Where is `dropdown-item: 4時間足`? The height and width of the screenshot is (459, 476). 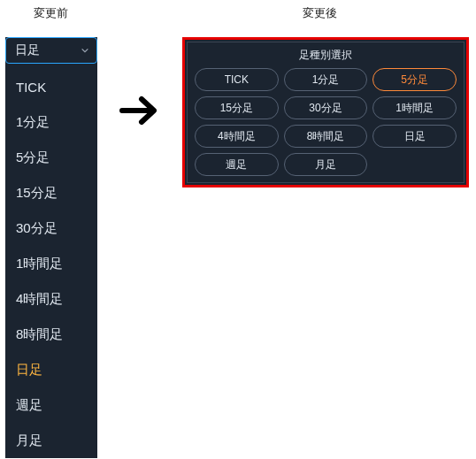
dropdown-item: 4時間足 is located at coordinates (51, 299).